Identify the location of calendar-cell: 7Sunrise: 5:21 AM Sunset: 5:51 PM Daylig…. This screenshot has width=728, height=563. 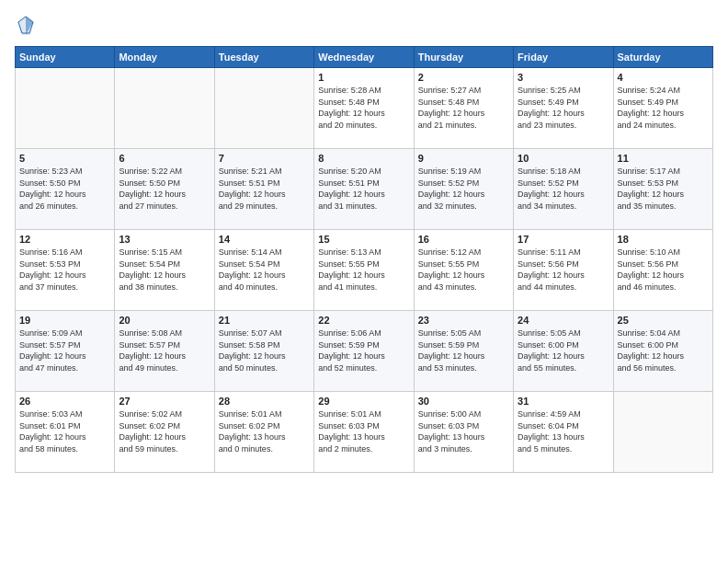
(264, 190).